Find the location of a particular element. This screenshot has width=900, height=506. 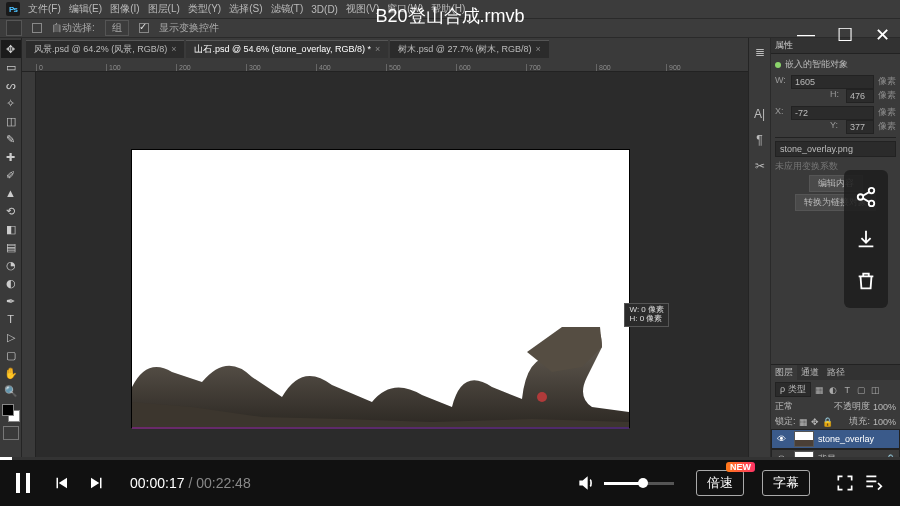

history-icon: ≣ is located at coordinates (760, 52).